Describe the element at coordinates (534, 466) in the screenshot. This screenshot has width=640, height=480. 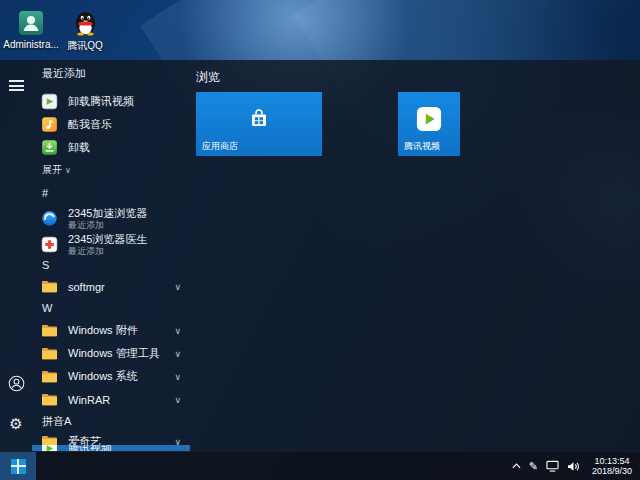
I see `pen-icon: ✎` at that location.